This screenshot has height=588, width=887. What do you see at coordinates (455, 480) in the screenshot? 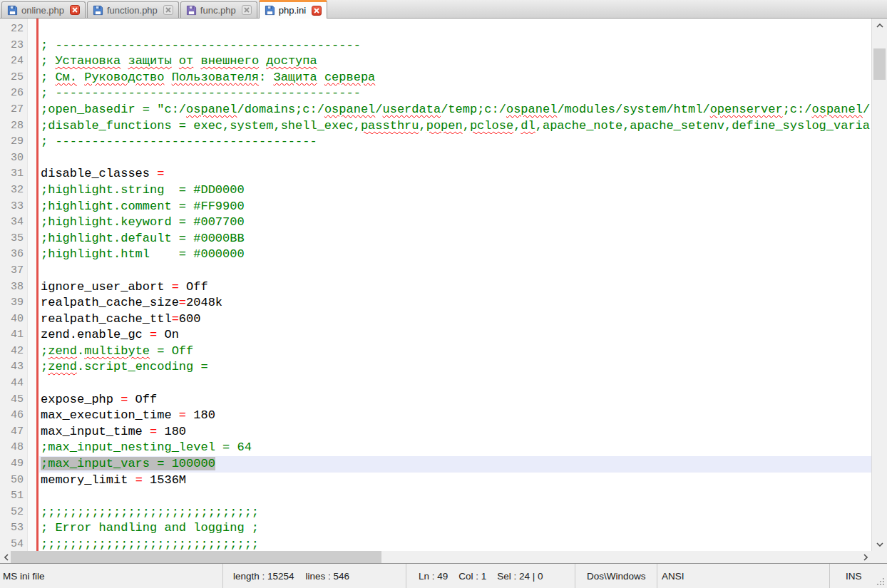
I see `line-text: memory_limit = 1536M` at bounding box center [455, 480].